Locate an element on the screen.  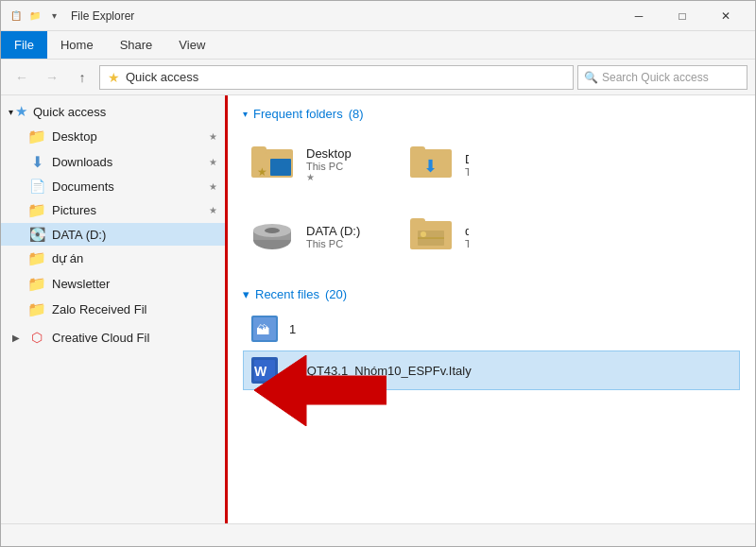
up-button: ↑ is located at coordinates (82, 77).